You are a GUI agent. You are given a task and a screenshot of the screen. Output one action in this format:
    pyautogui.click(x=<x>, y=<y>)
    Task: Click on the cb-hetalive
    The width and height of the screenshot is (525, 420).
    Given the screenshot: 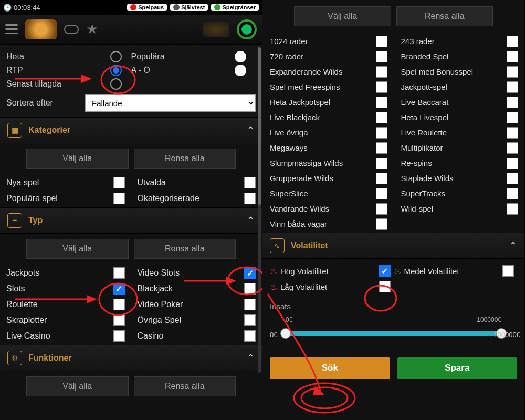 What is the action you would take?
    pyautogui.click(x=512, y=118)
    